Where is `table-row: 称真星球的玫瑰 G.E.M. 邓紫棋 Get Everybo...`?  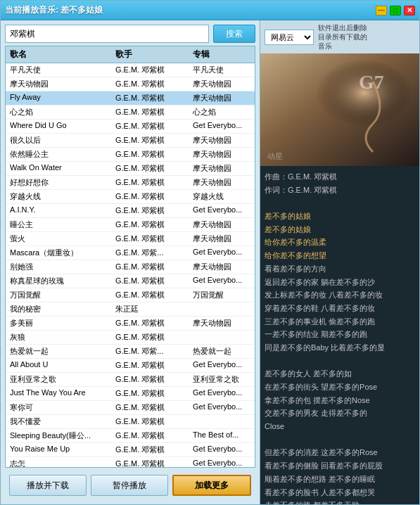
table-row: 称真星球的玫瑰 G.E.M. 邓紫棋 Get Everybo... is located at coordinates (130, 281).